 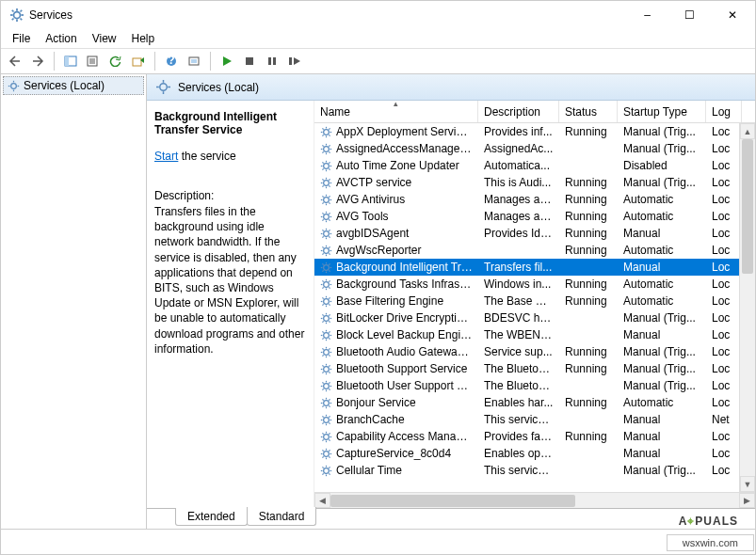 I want to click on service-description: The Base Fil..., so click(x=519, y=301).